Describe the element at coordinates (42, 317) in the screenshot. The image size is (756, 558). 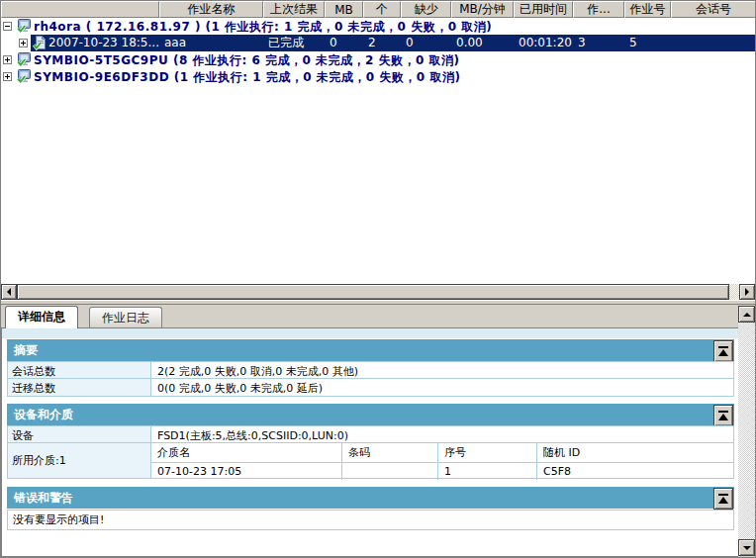
I see `tab-details: 详细信息` at that location.